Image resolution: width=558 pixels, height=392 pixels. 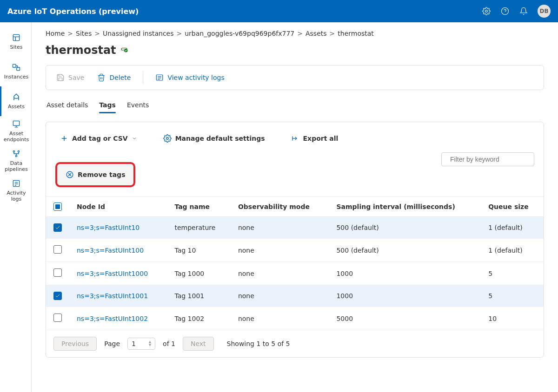 What do you see at coordinates (356, 33) in the screenshot?
I see `breadcrumb-current: thermostat` at bounding box center [356, 33].